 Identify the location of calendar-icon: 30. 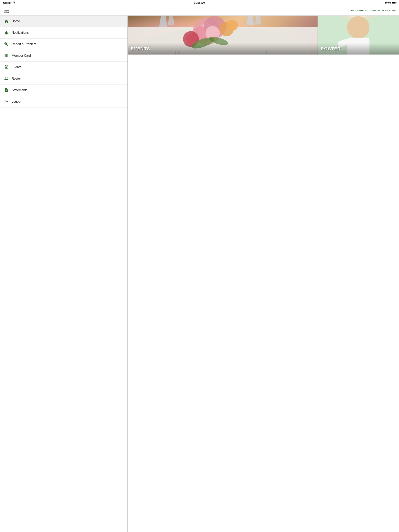
(6, 67).